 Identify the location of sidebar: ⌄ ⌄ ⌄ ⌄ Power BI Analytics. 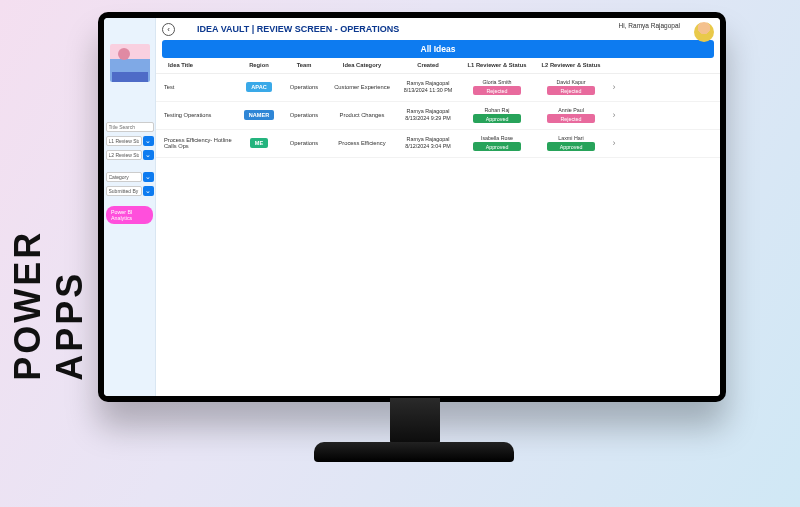
(130, 207).